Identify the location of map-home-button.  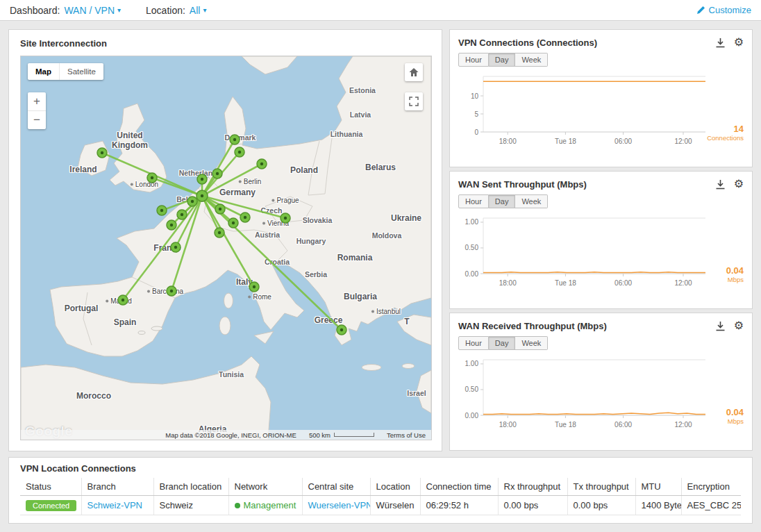
(414, 72).